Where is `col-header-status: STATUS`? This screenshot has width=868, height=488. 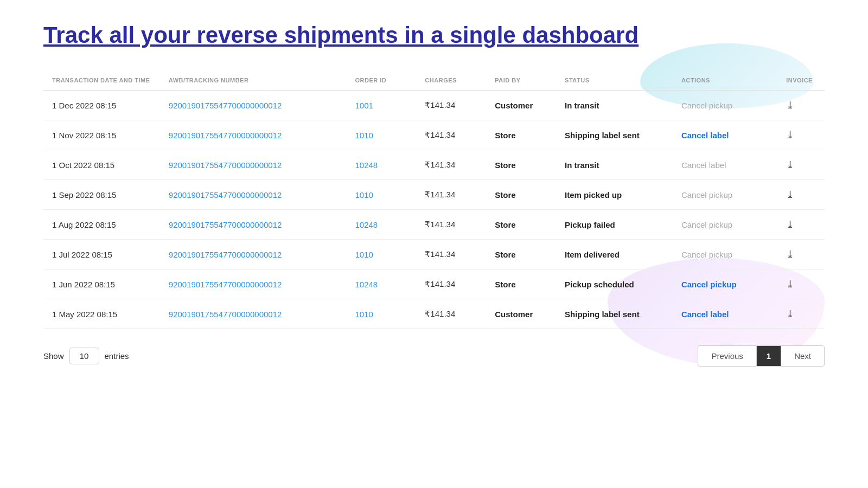
col-header-status: STATUS is located at coordinates (614, 80).